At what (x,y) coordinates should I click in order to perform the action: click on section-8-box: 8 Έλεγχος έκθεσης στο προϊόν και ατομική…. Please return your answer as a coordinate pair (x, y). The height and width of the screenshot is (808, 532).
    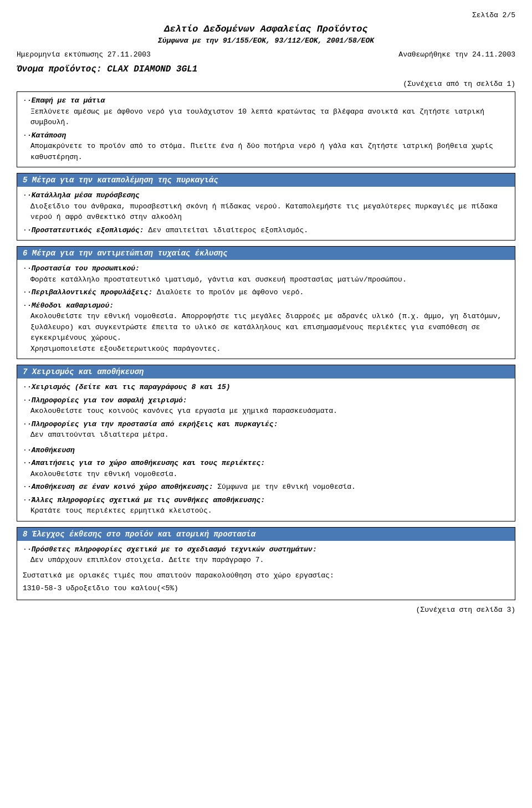
    Looking at the image, I should click on (266, 564).